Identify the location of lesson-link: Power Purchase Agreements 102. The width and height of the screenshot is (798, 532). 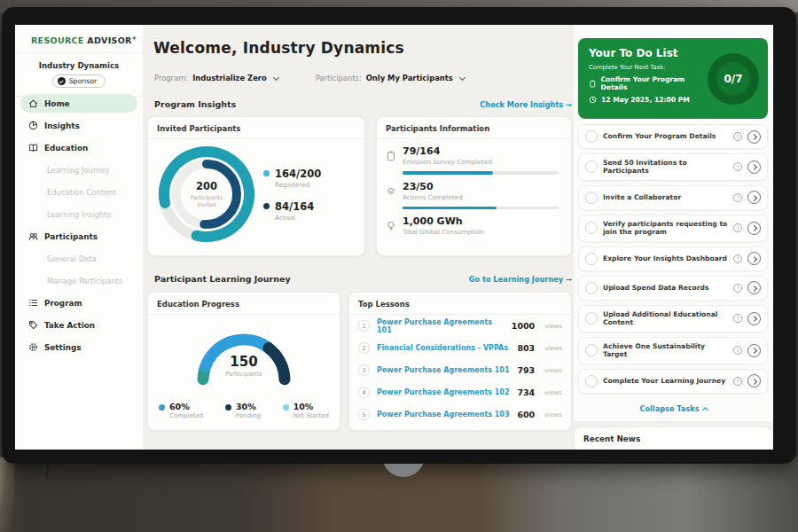
(443, 392).